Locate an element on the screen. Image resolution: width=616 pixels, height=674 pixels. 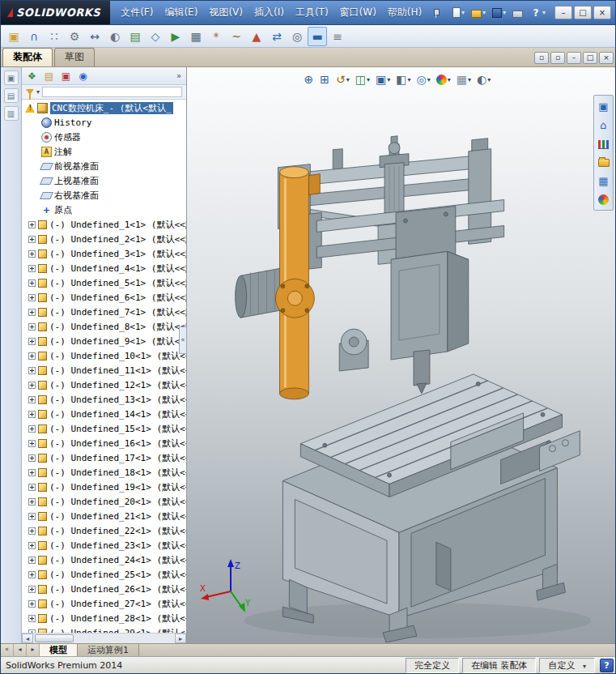
property-manager-tab-icon: ▤ is located at coordinates (49, 76).